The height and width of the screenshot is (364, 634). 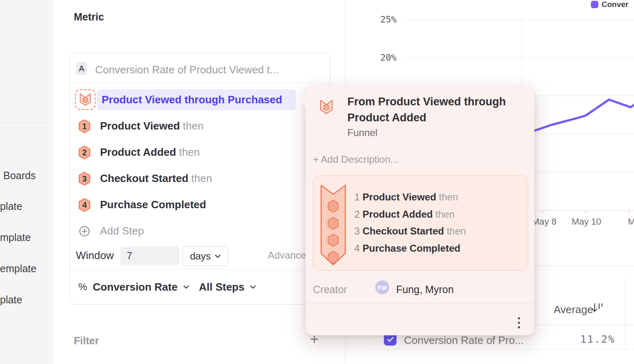 I want to click on popover-footer-divider, so click(x=420, y=303).